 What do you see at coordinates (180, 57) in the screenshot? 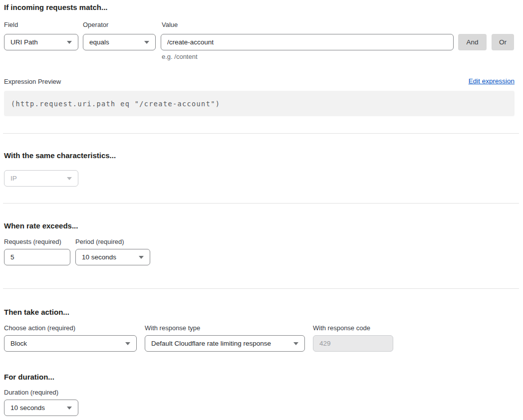
I see `value-hint: e.g. /content` at bounding box center [180, 57].